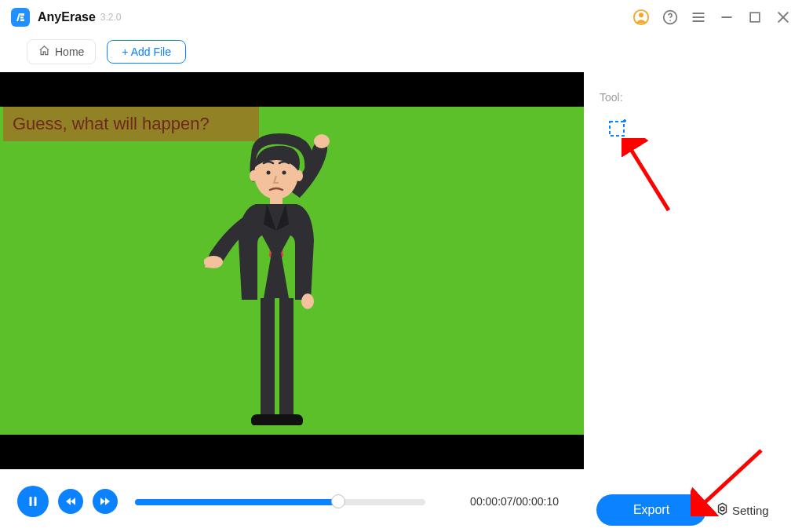 The image size is (802, 532). What do you see at coordinates (727, 17) in the screenshot?
I see `minimize-icon` at bounding box center [727, 17].